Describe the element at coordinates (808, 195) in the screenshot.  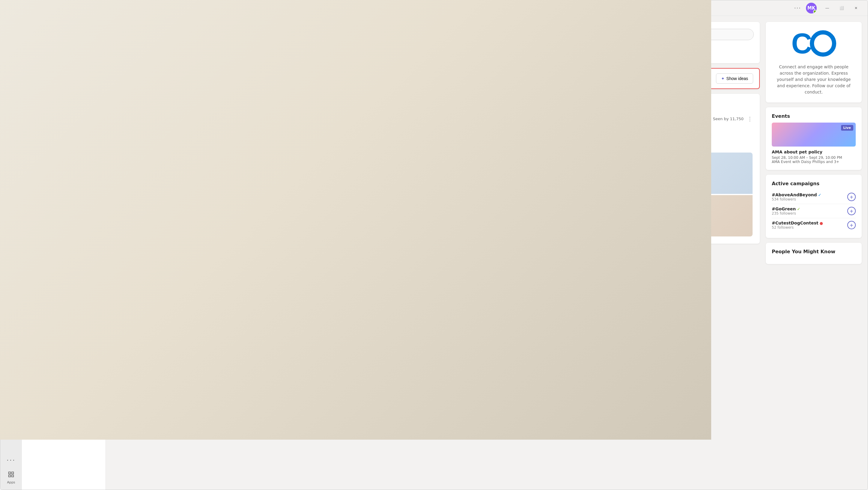
I see `campaign-above-beyond-name: #AboveAndBeyond ✓` at that location.